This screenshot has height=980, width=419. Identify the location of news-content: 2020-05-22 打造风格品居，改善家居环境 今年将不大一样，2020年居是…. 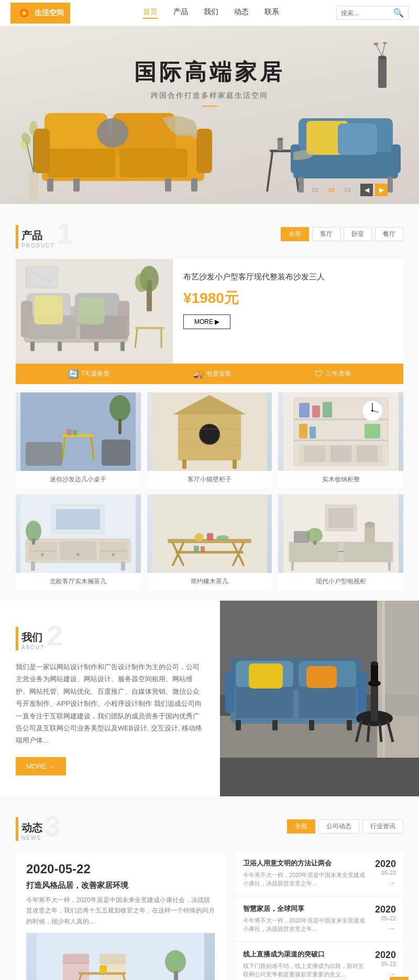
(210, 916).